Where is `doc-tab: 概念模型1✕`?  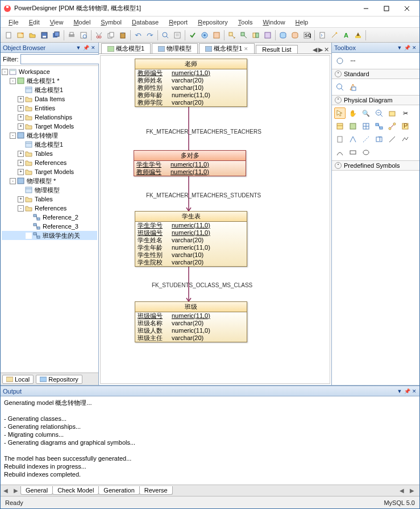
doc-tab: 概念模型1✕ is located at coordinates (227, 49).